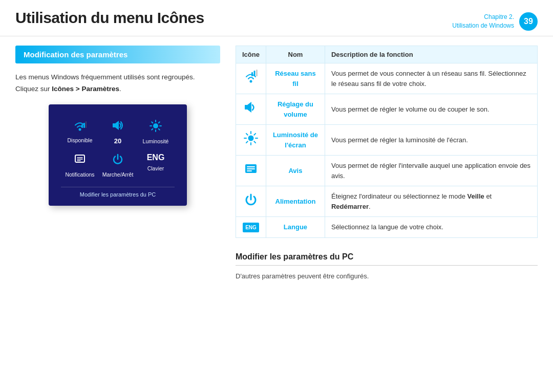  Describe the element at coordinates (251, 202) in the screenshot. I see `icon-cell-power` at that location.